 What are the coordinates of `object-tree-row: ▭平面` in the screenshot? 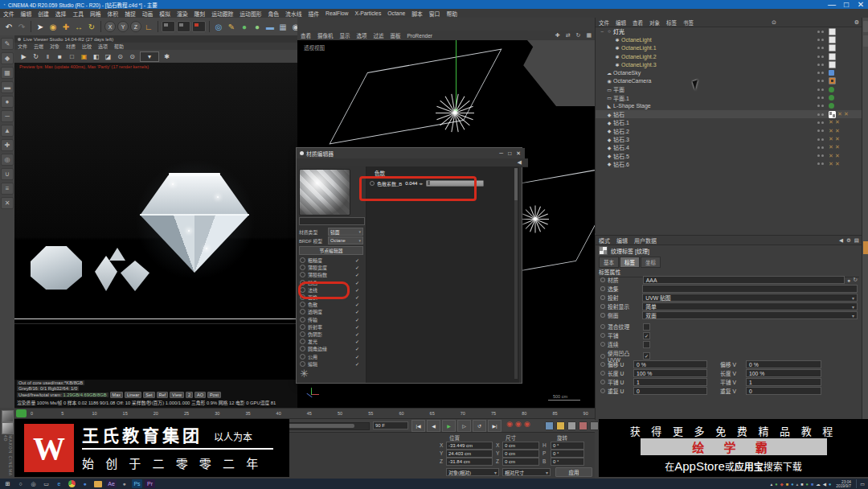 It's located at (729, 89).